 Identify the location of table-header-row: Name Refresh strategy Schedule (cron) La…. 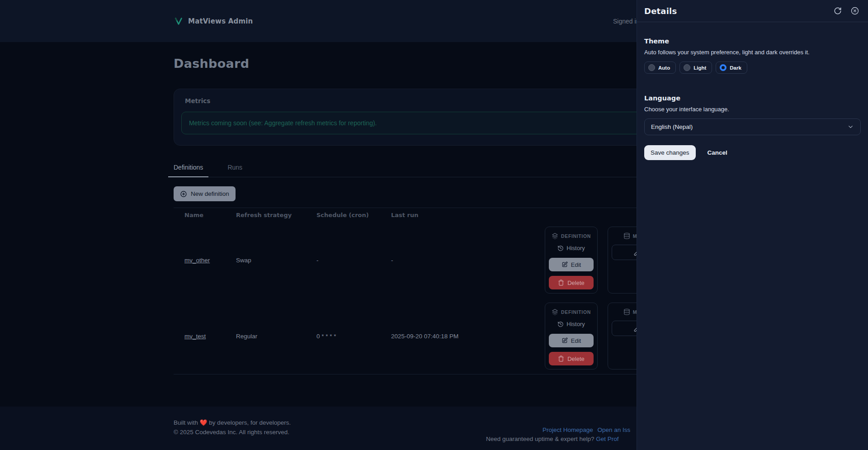
(434, 215).